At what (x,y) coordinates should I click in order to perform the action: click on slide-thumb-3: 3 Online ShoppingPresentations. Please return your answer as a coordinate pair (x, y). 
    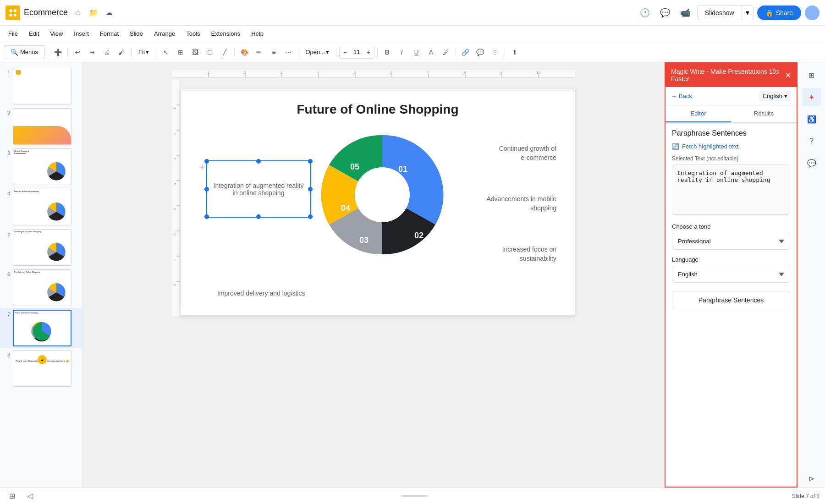
    Looking at the image, I should click on (41, 167).